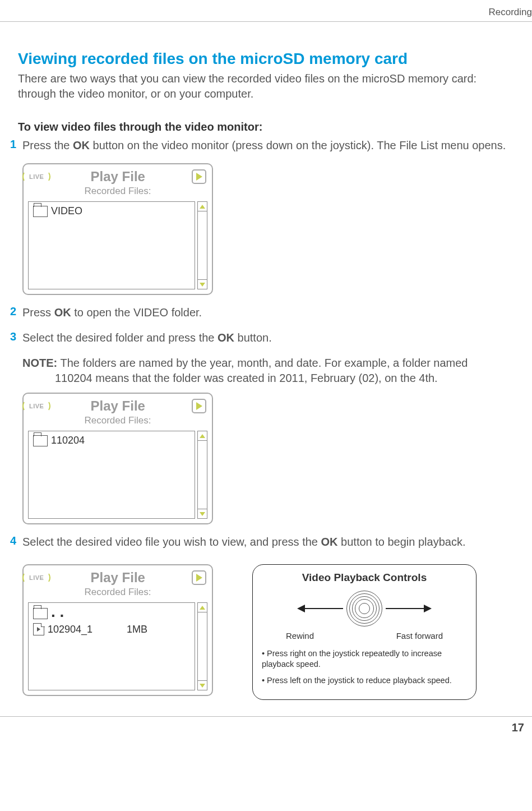 The height and width of the screenshot is (811, 532). Describe the element at coordinates (266, 21) in the screenshot. I see `divider-top` at that location.